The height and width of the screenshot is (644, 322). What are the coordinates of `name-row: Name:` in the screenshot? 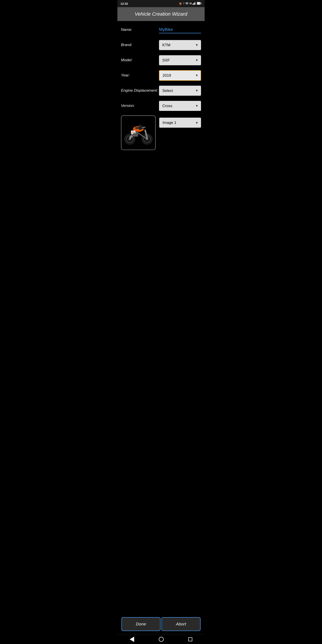 It's located at (161, 30).